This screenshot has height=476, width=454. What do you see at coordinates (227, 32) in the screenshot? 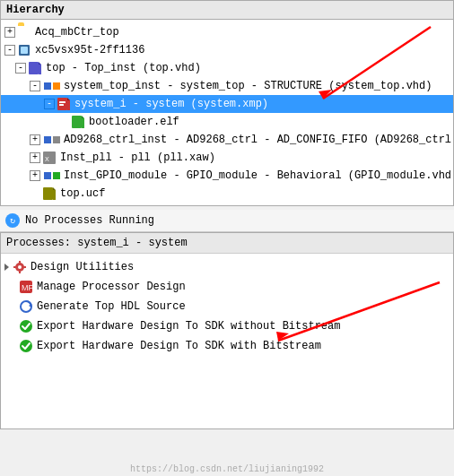
I see `tree-item-acq: + Acq_mbCtr_top` at bounding box center [227, 32].